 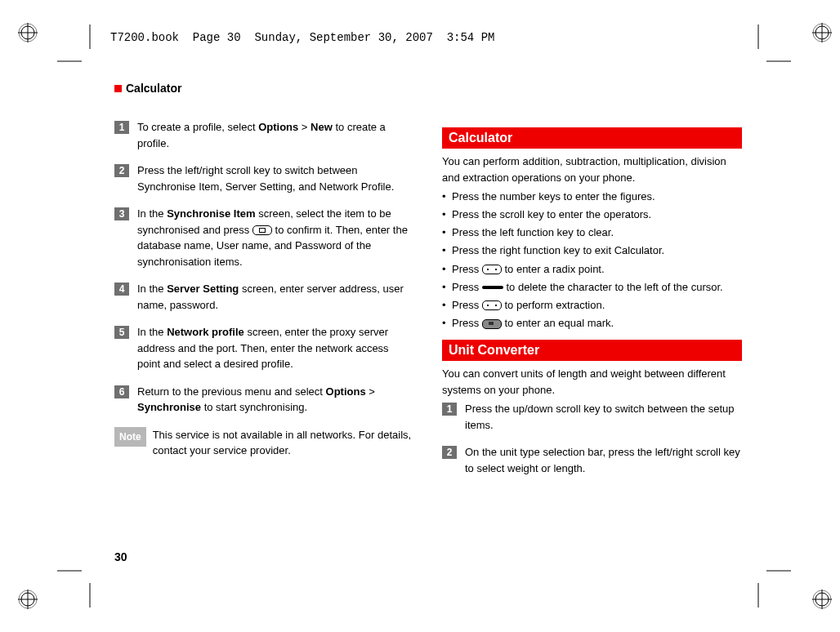 What do you see at coordinates (276, 238) in the screenshot?
I see `step-text: In the Synchronise Item screen, select t…` at bounding box center [276, 238].